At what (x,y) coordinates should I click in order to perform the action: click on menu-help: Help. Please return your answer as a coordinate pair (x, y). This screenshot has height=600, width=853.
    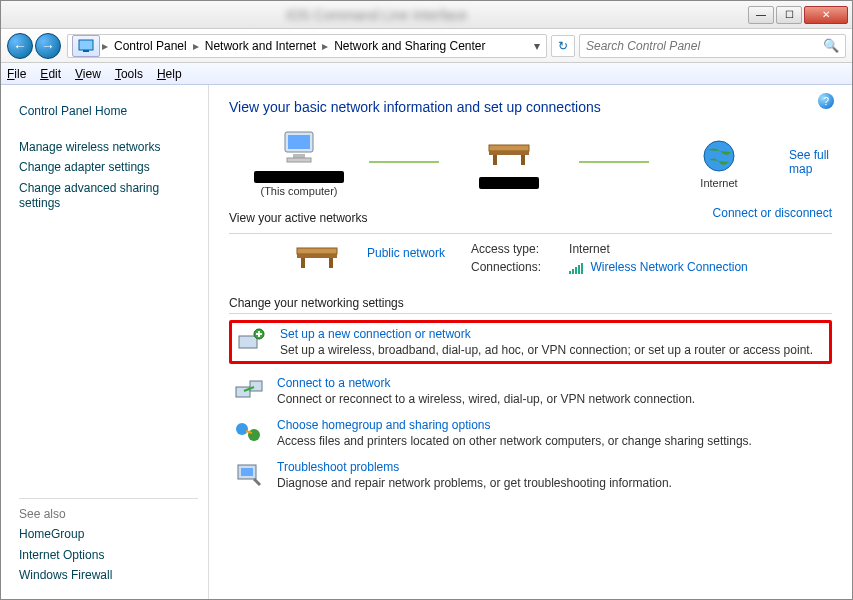
    Looking at the image, I should click on (170, 74).